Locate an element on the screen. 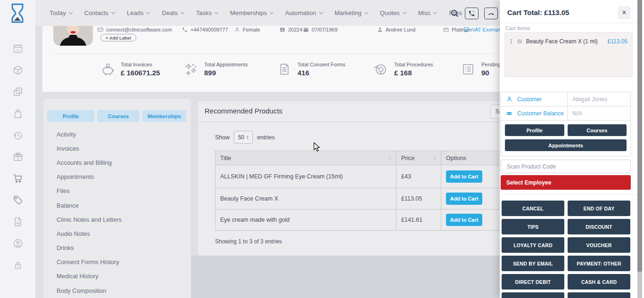 The height and width of the screenshot is (298, 644). scan-product-code-input is located at coordinates (566, 167).